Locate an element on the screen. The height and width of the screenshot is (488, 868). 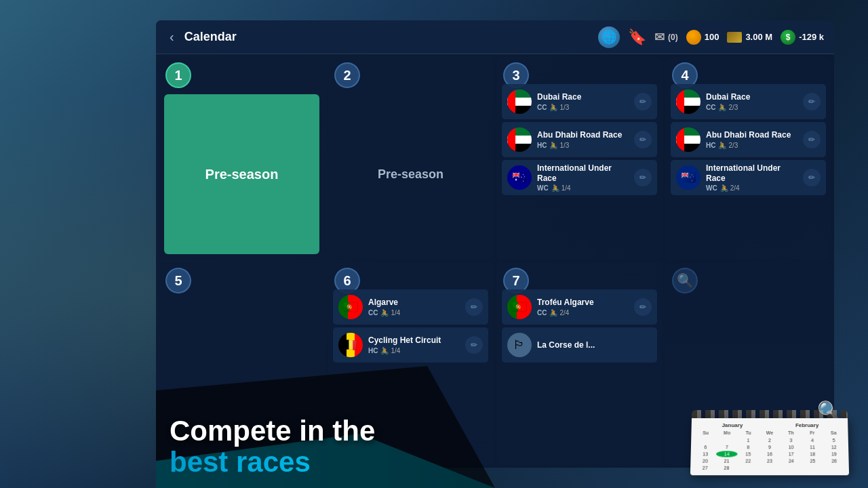
cal-day-15: 15 is located at coordinates (749, 454).